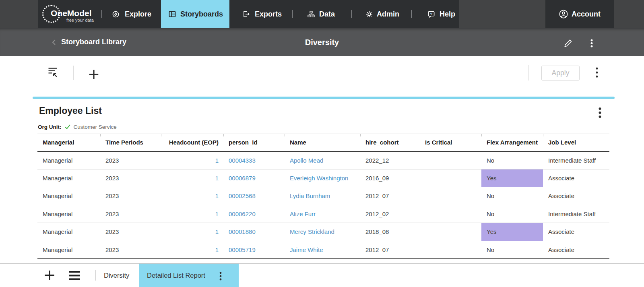 The height and width of the screenshot is (287, 644). What do you see at coordinates (322, 250) in the screenshot?
I see `table-cell: Jaime White` at bounding box center [322, 250].